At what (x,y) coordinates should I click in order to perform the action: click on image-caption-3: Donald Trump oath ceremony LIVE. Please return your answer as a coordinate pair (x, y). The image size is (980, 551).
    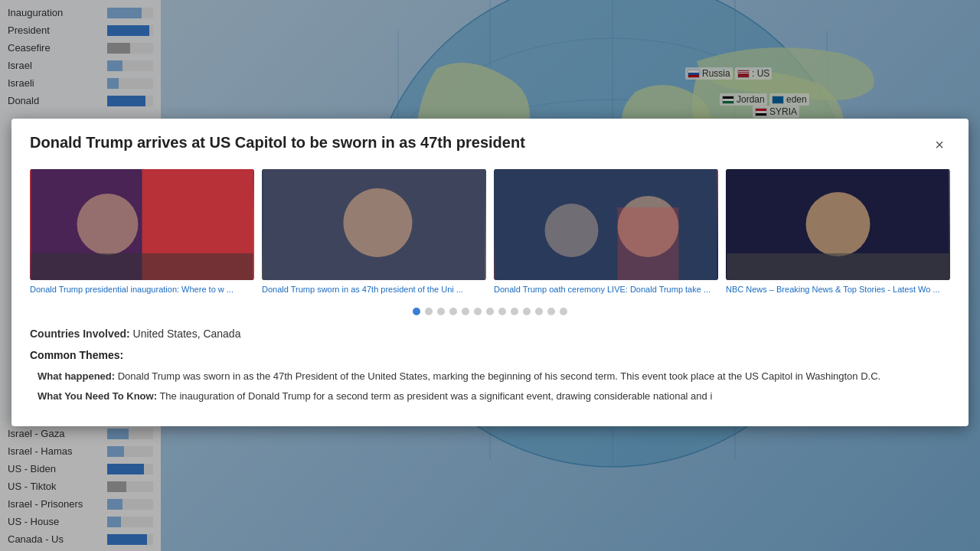
    Looking at the image, I should click on (606, 289).